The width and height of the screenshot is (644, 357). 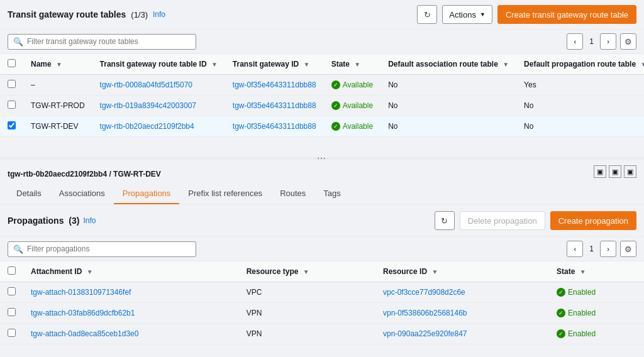 What do you see at coordinates (147, 194) in the screenshot?
I see `tab-propagations: Propagations` at bounding box center [147, 194].